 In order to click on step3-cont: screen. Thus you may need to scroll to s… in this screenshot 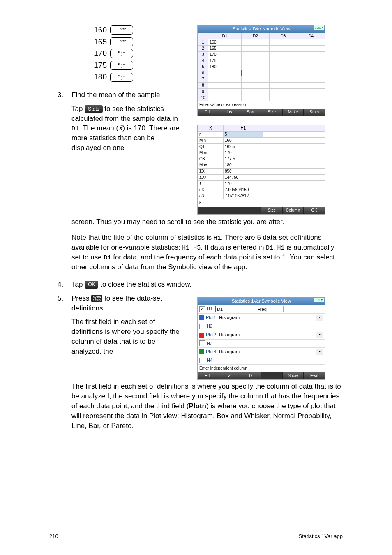, I will do `click(207, 222)`.